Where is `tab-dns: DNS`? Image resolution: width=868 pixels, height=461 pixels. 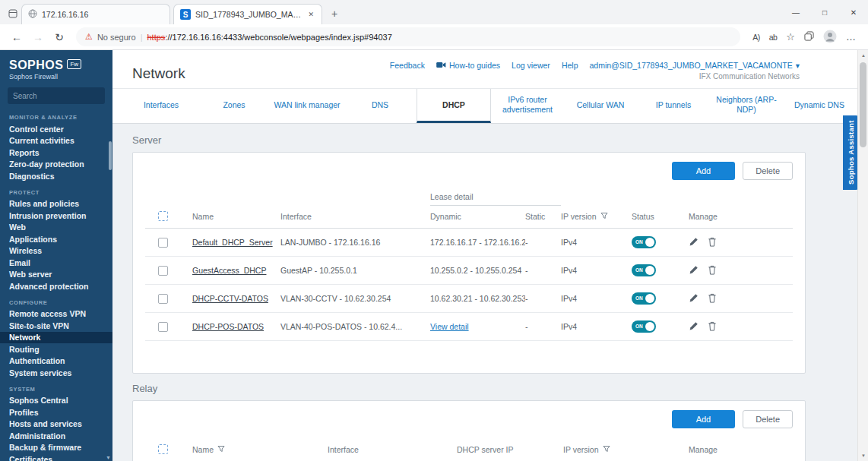 tab-dns: DNS is located at coordinates (380, 106).